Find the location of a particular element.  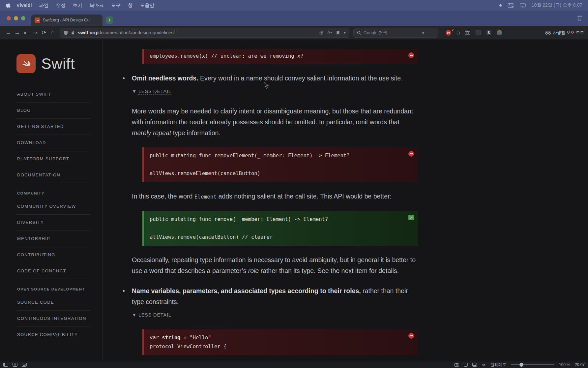

extension-s-icon: S is located at coordinates (489, 33).